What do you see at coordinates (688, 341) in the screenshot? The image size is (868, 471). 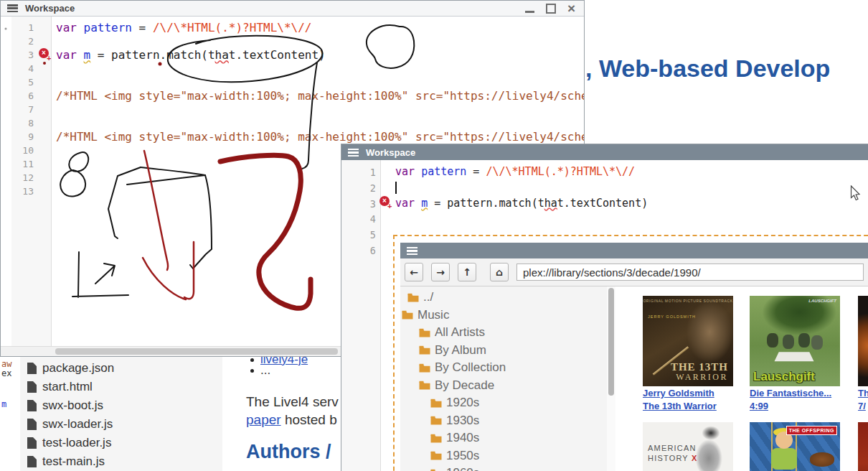 I see `album-cover: ORIGINAL MOTION PICTURE SOUNDTRACKJERRY …` at bounding box center [688, 341].